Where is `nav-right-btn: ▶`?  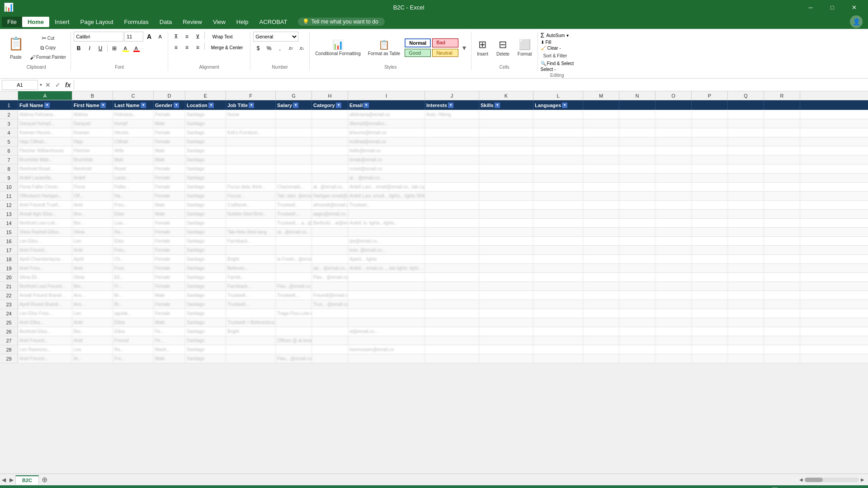
nav-right-btn: ▶ is located at coordinates (12, 480).